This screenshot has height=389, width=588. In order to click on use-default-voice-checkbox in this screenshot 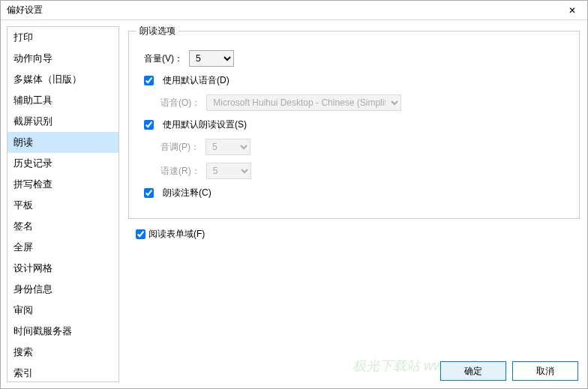, I will do `click(148, 81)`.